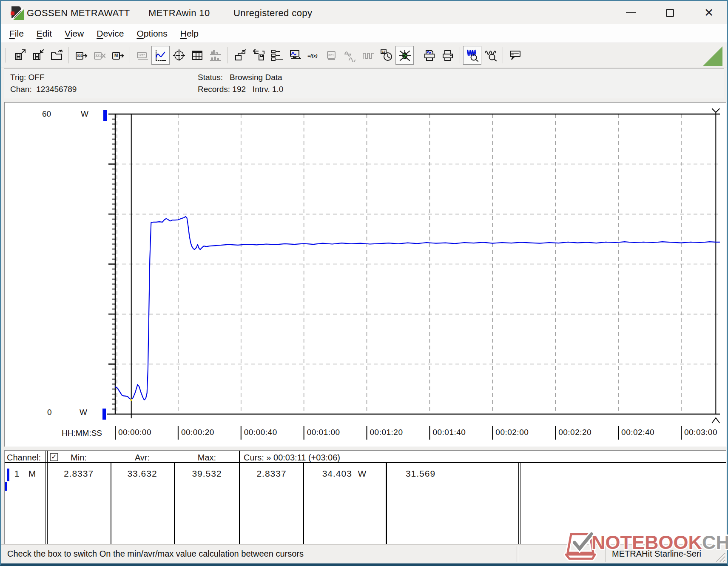 The image size is (728, 566). Describe the element at coordinates (240, 55) in the screenshot. I see `export-disk-icon` at that location.